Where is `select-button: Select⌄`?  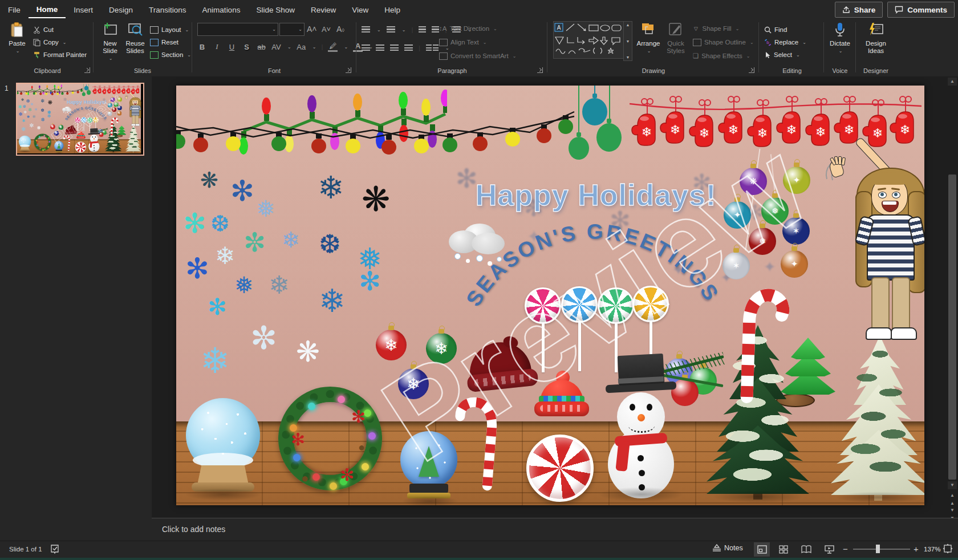 select-button: Select⌄ is located at coordinates (782, 55).